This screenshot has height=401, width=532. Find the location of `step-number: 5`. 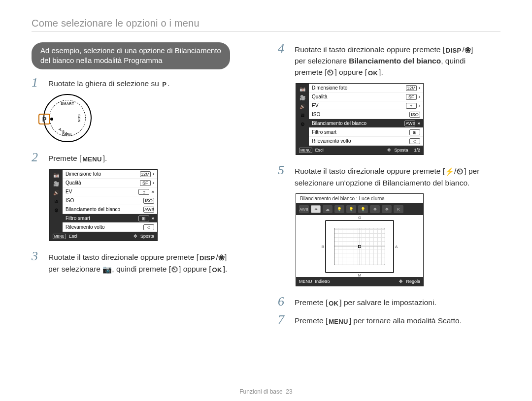

step-number: 5 is located at coordinates (283, 176).